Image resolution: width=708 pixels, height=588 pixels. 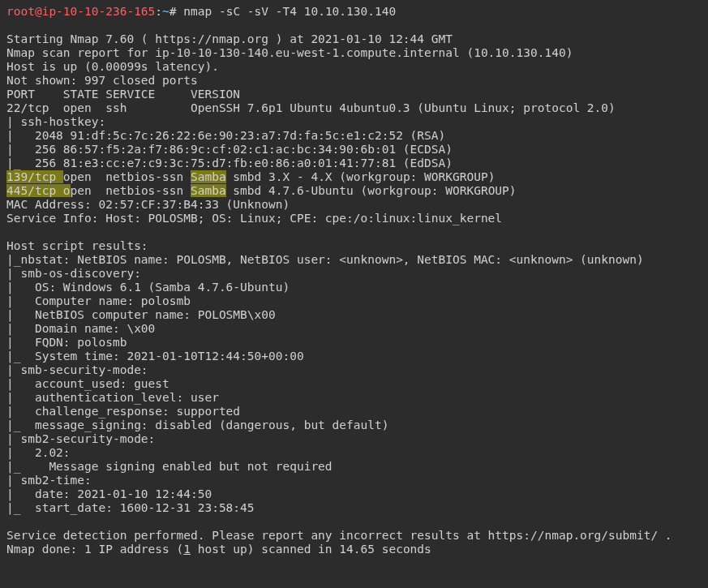 What do you see at coordinates (53, 480) in the screenshot?
I see `output-line: | smb2-time:` at bounding box center [53, 480].